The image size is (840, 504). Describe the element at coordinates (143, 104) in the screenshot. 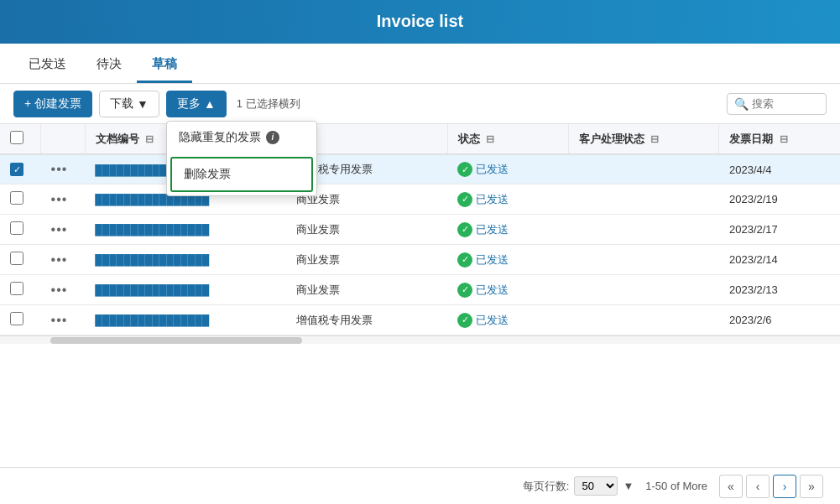

I see `dropdown-arrow-icon: ▼` at that location.